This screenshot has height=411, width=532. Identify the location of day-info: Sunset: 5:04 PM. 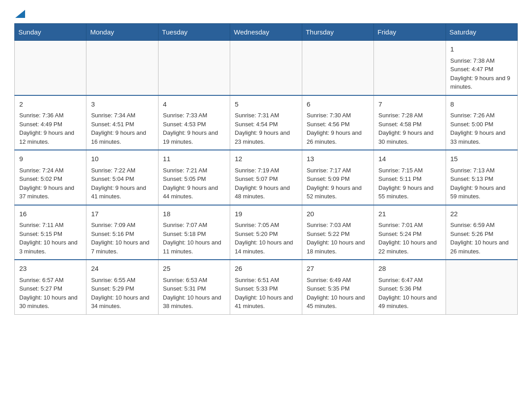
(122, 179).